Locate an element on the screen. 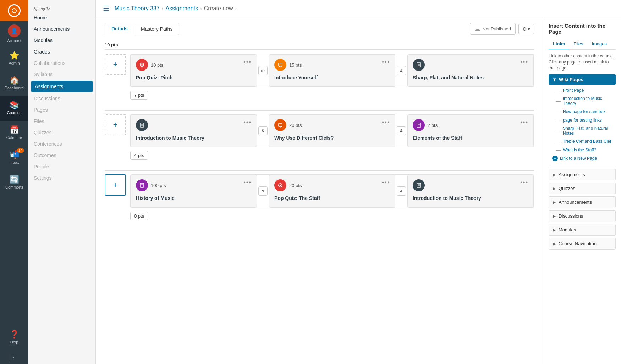 The image size is (621, 364). course-nav-announcements: Announcements is located at coordinates (62, 29).